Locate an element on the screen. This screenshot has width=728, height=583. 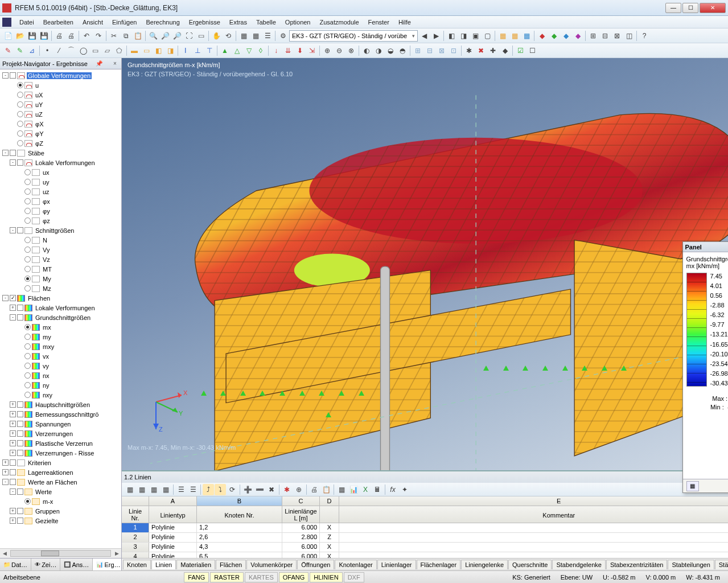
tb-zoom-fit-icon: ⛶ is located at coordinates (189, 36).